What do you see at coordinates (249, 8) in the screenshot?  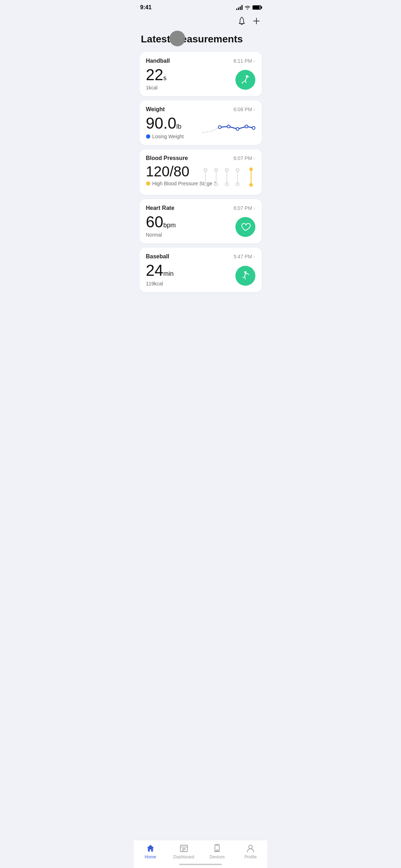 I see `status-icons` at bounding box center [249, 8].